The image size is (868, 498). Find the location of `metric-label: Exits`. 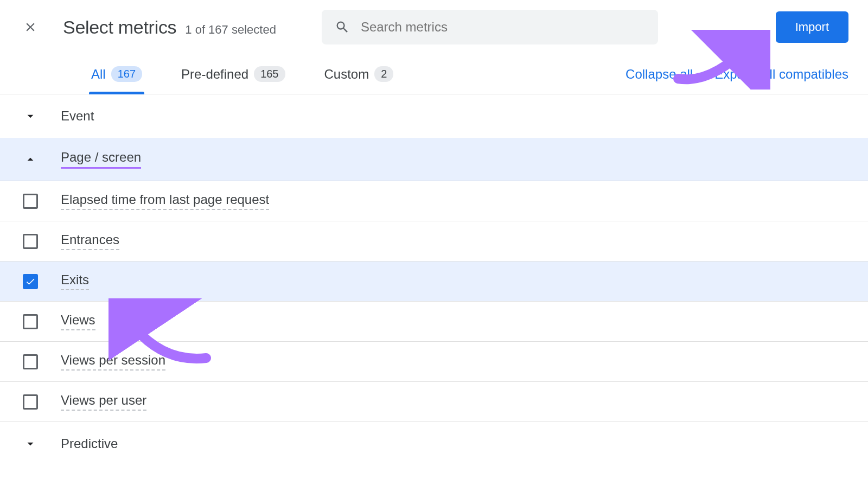

metric-label: Exits is located at coordinates (75, 281).